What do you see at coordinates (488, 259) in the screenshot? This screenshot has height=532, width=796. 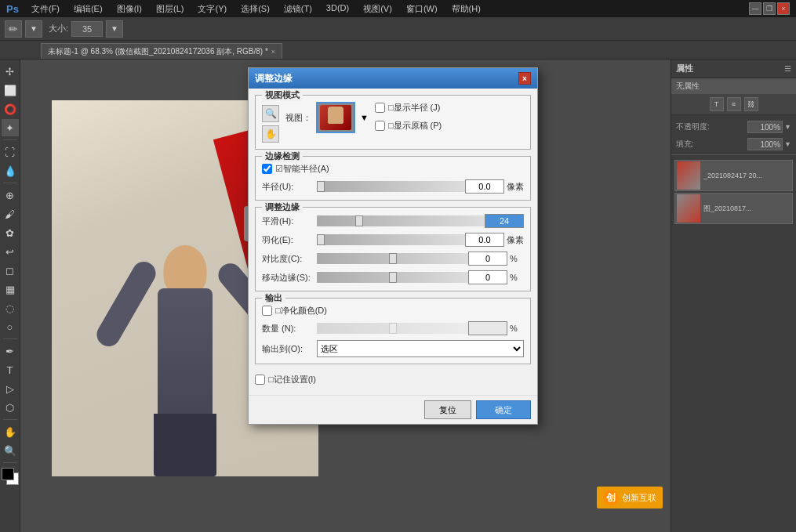 I see `contrast-input: 0` at bounding box center [488, 259].